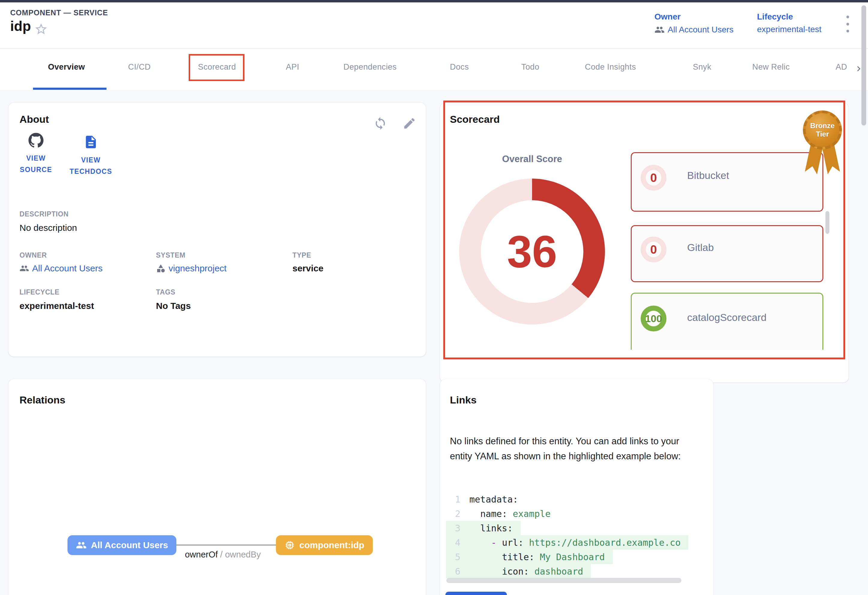 This screenshot has height=595, width=868. I want to click on tab-todo: Todo, so click(530, 67).